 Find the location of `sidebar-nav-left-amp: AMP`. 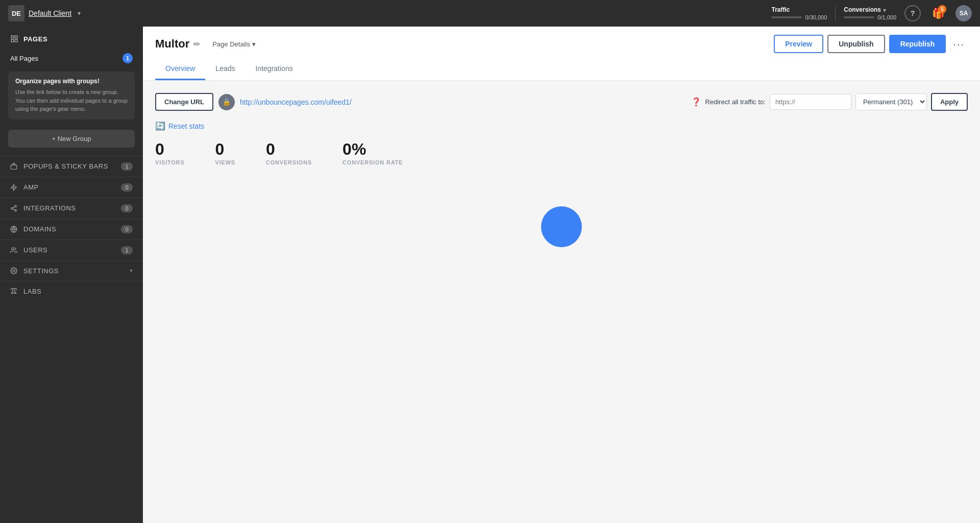

sidebar-nav-left-amp: AMP is located at coordinates (24, 187).